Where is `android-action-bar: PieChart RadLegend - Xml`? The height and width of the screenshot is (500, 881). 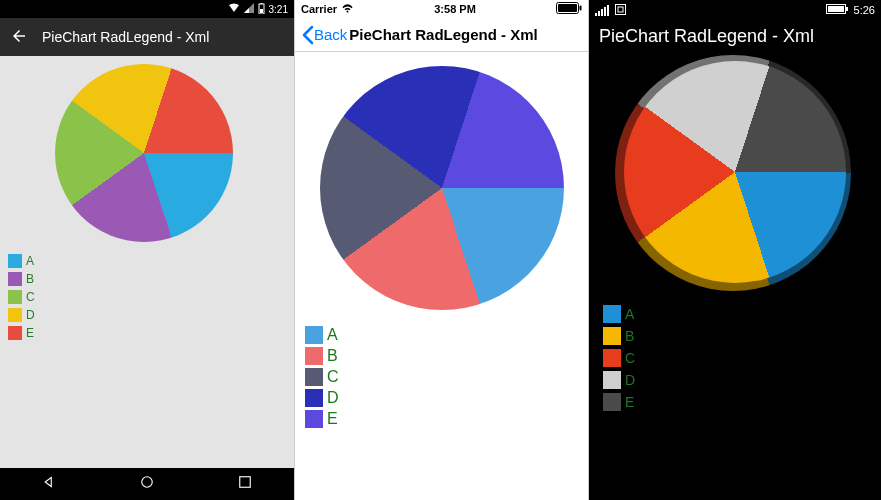
android-action-bar: PieChart RadLegend - Xml is located at coordinates (147, 37).